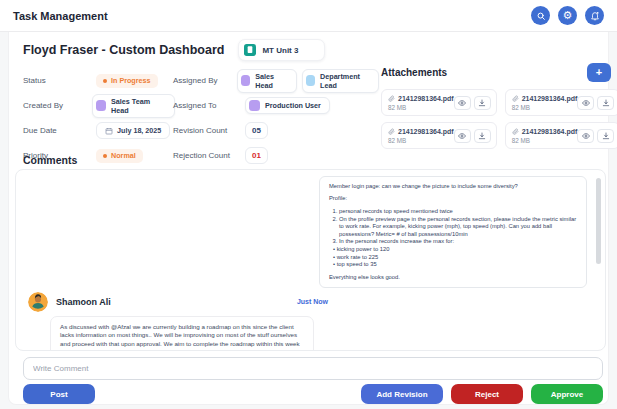  Describe the element at coordinates (124, 156) in the screenshot. I see `priority-value: Normal` at that location.